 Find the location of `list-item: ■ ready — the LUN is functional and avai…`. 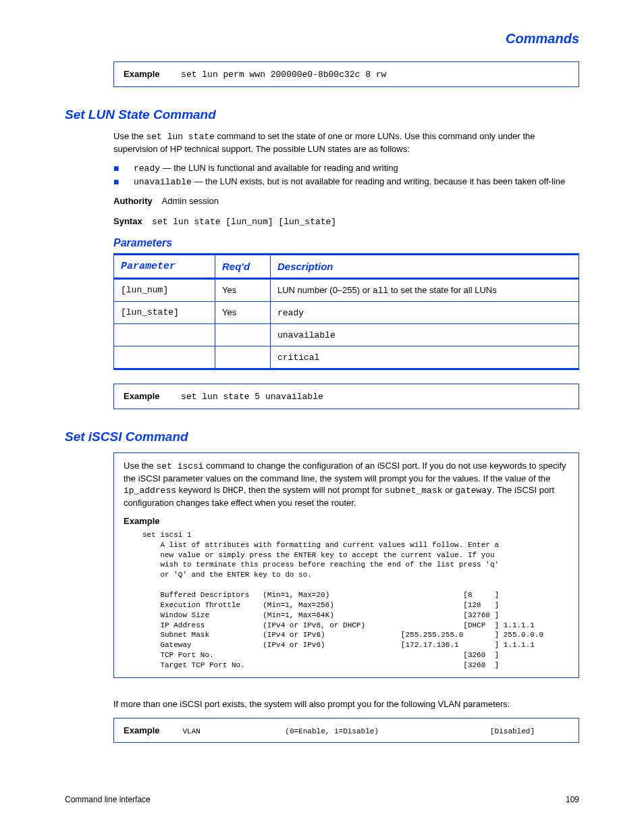

list-item: ■ ready — the LUN is functional and avai… is located at coordinates (346, 168).